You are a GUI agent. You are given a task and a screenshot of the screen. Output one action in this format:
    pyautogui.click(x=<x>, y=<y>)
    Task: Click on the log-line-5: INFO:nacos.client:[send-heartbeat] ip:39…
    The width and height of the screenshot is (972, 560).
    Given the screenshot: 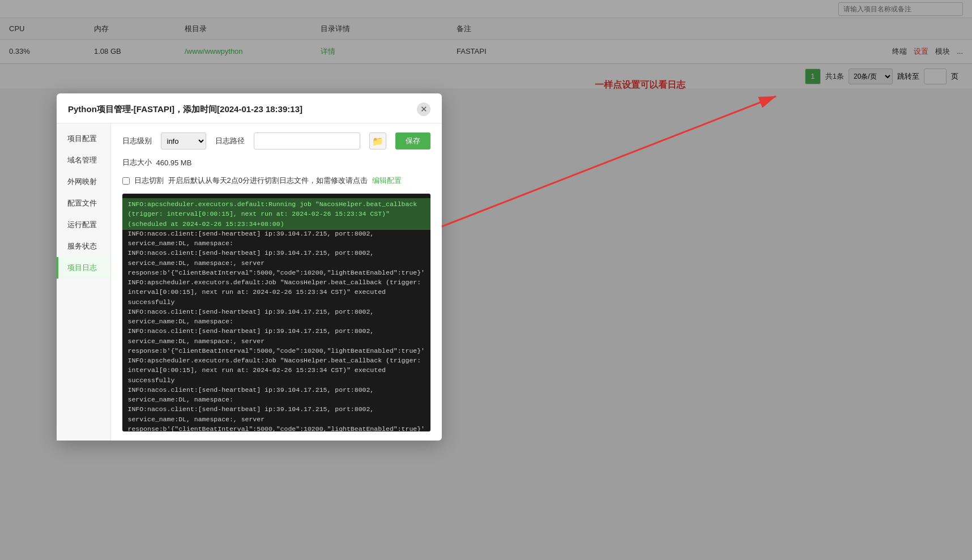 What is the action you would take?
    pyautogui.click(x=276, y=341)
    